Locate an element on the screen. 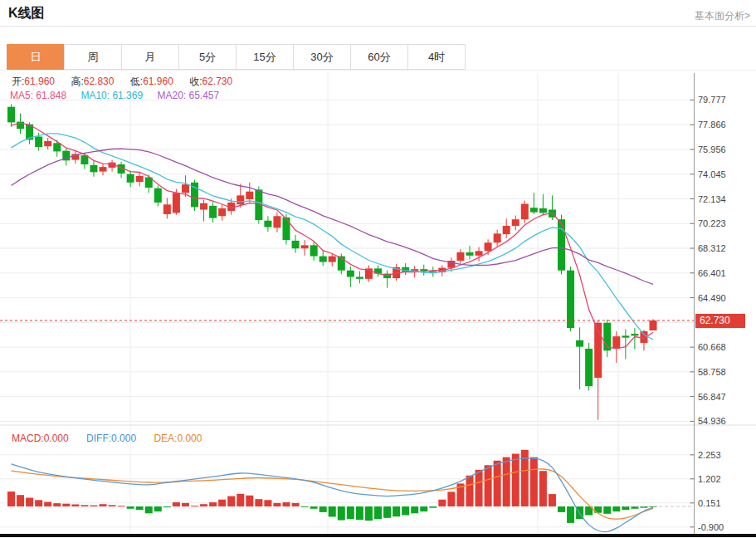 The width and height of the screenshot is (756, 538). tab-日: 日 is located at coordinates (36, 56).